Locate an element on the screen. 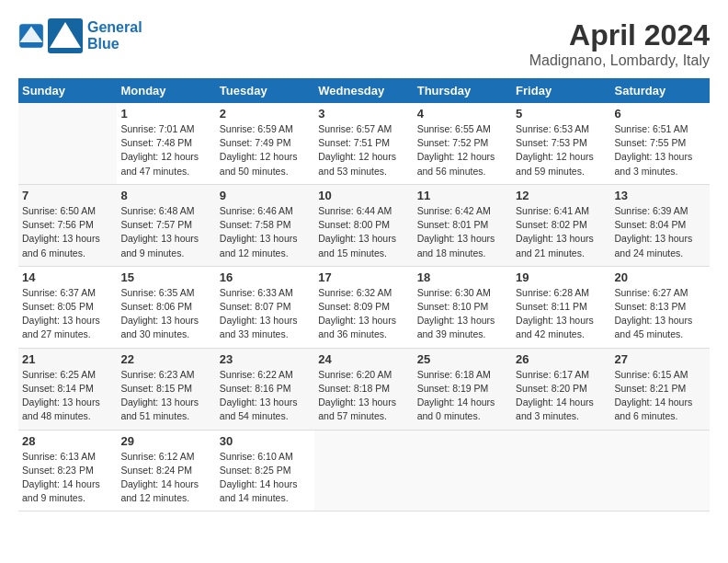 The width and height of the screenshot is (728, 563). day-info: Sunrise: 6:55 AM Sunset: 7:52 PM Dayligh… is located at coordinates (463, 151).